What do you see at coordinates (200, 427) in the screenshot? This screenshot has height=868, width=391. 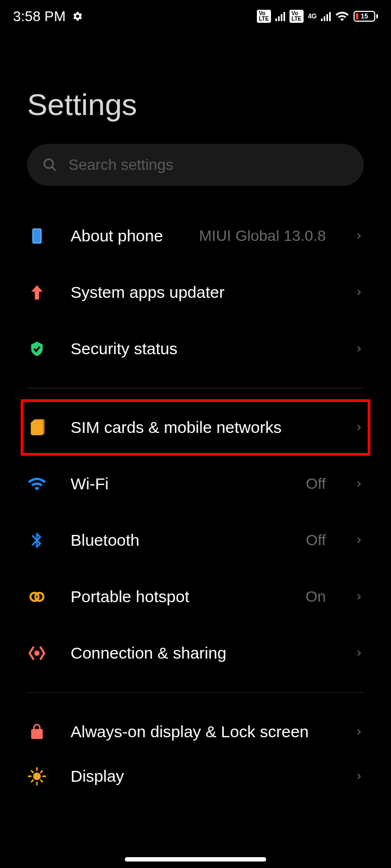 I see `sim-label: SIM cards & mobile networks` at bounding box center [200, 427].